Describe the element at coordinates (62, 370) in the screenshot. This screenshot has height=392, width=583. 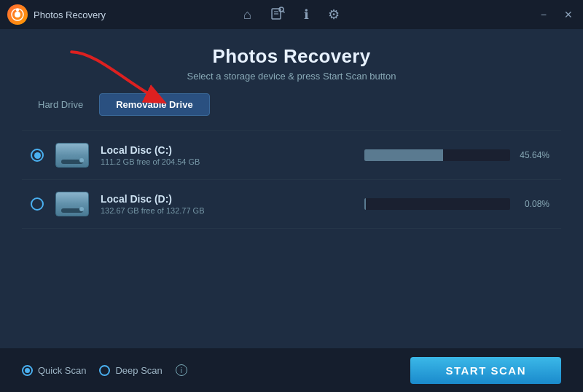
I see `quick-scan-label: Quick Scan` at that location.